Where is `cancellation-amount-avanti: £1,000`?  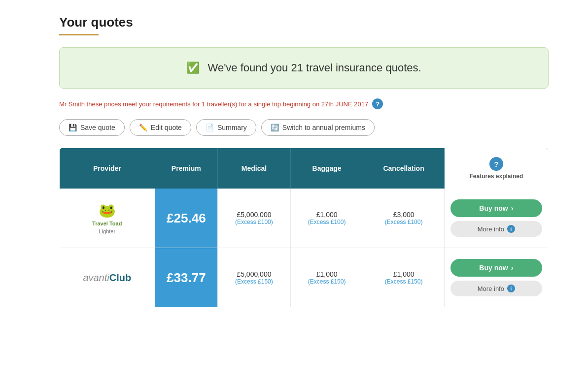 cancellation-amount-avanti: £1,000 is located at coordinates (403, 274).